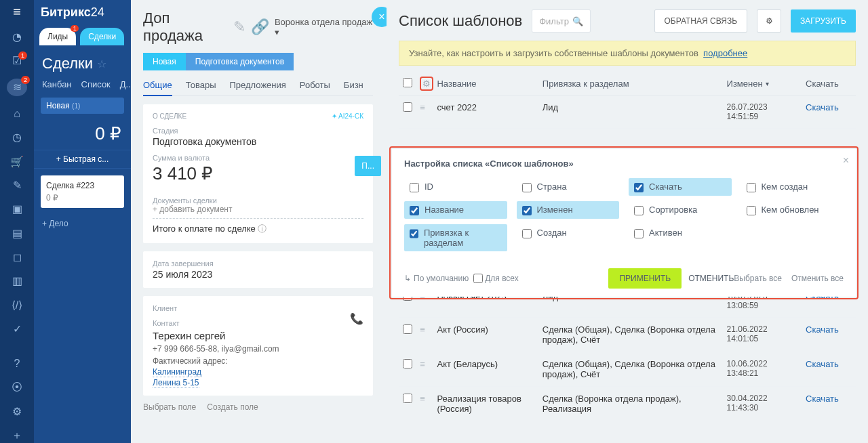 The image size is (868, 443). Describe the element at coordinates (357, 318) in the screenshot. I see `phone-icon: 📞` at that location.